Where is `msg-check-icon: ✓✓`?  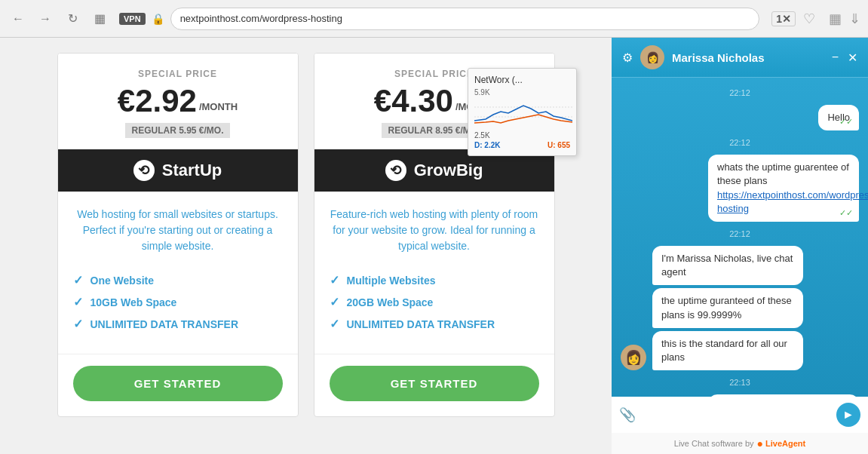
msg-check-icon: ✓✓ is located at coordinates (846, 122).